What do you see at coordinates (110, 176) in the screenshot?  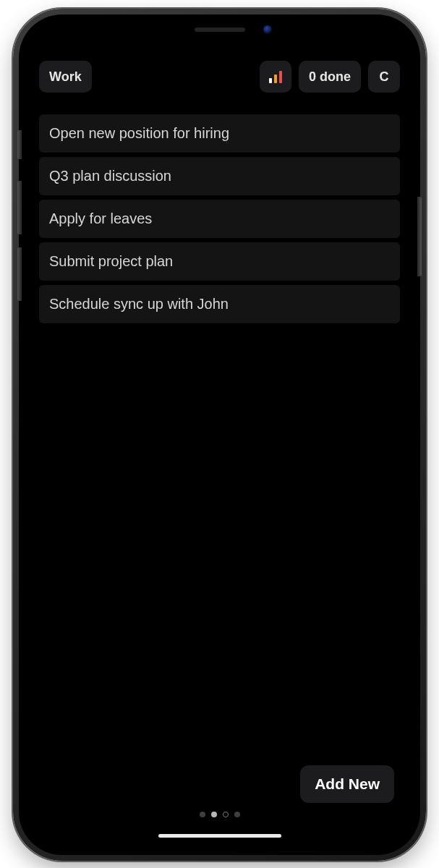 I see `task-title: Q3 plan discussion` at bounding box center [110, 176].